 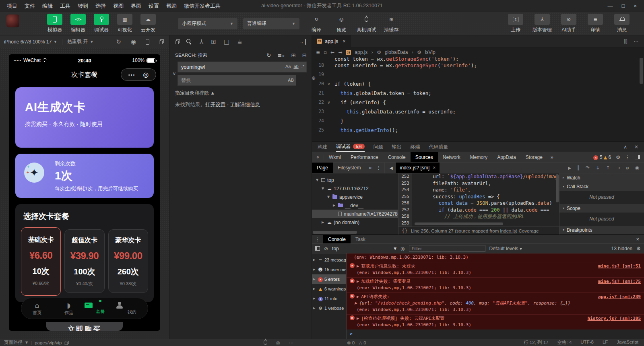 I want to click on tree-item-(no domain): ▶☁(no domain), so click(x=355, y=222).